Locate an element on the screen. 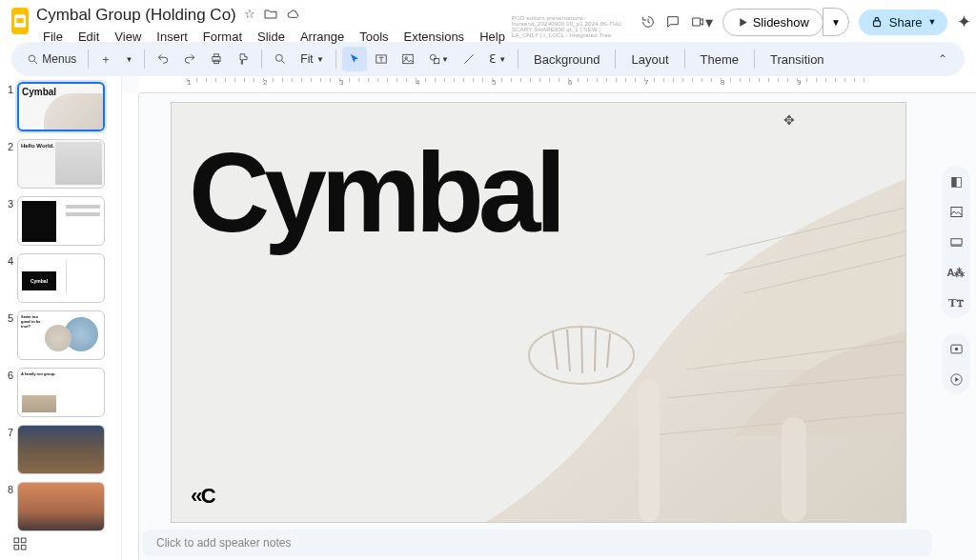  menu-bar: File Edit View Insert Format Slide Arran… is located at coordinates (274, 36).